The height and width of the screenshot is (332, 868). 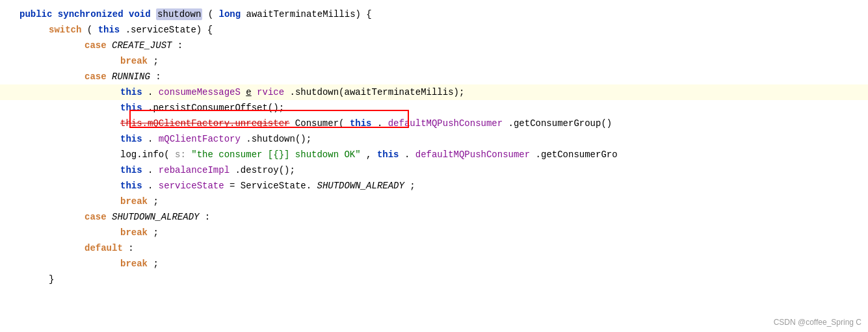 I want to click on code-line-13: break ;, so click(x=434, y=201).